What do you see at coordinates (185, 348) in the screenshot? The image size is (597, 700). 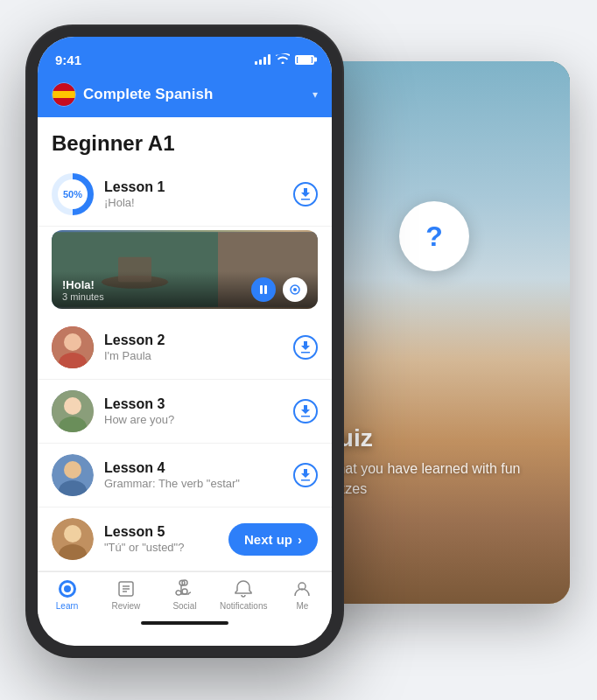 I see `lesson-item: Lesson 2 I'm Paula` at bounding box center [185, 348].